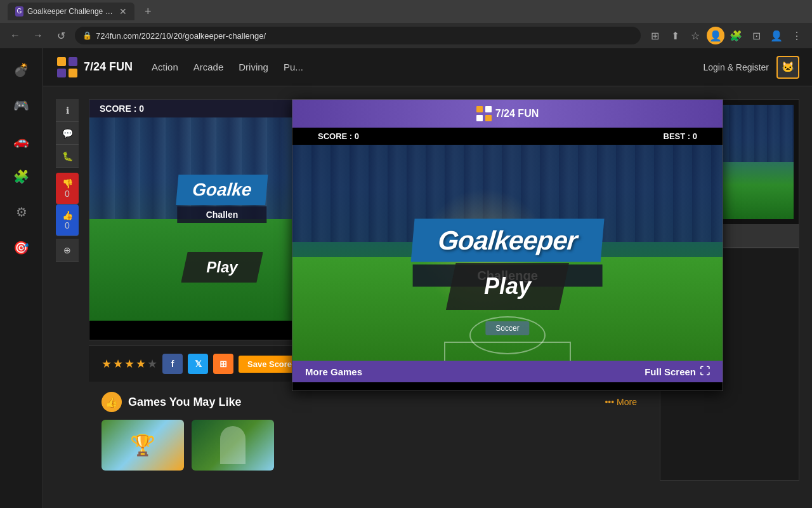 This screenshot has height=508, width=812. What do you see at coordinates (141, 364) in the screenshot?
I see `star-4: ★` at bounding box center [141, 364].